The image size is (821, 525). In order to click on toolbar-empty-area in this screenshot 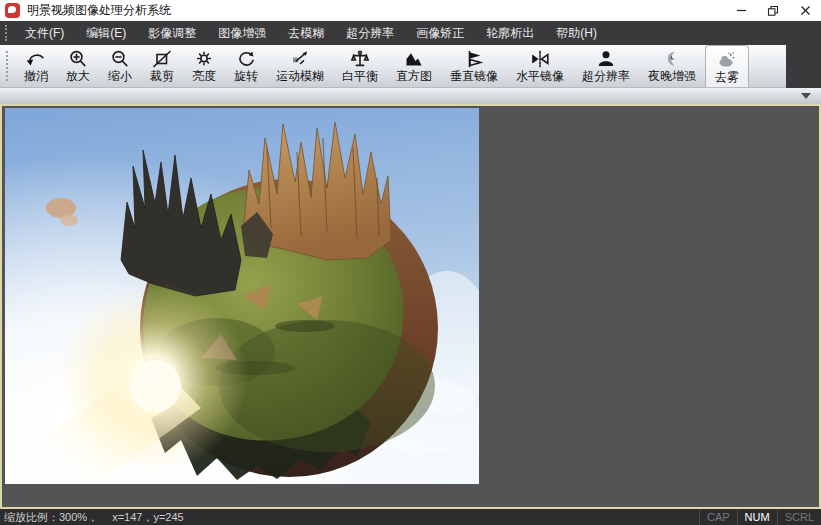, I will do `click(804, 66)`.